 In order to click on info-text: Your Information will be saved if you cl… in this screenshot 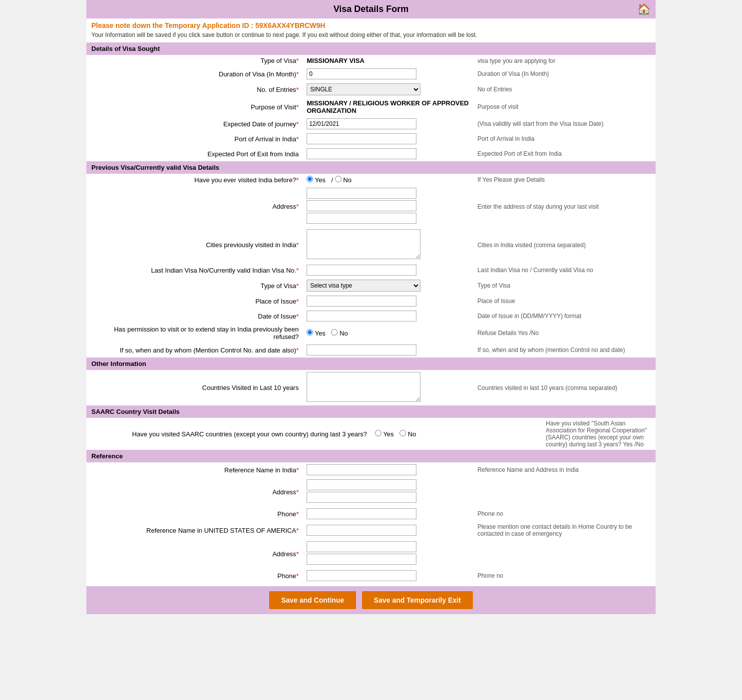, I will do `click(371, 36)`.